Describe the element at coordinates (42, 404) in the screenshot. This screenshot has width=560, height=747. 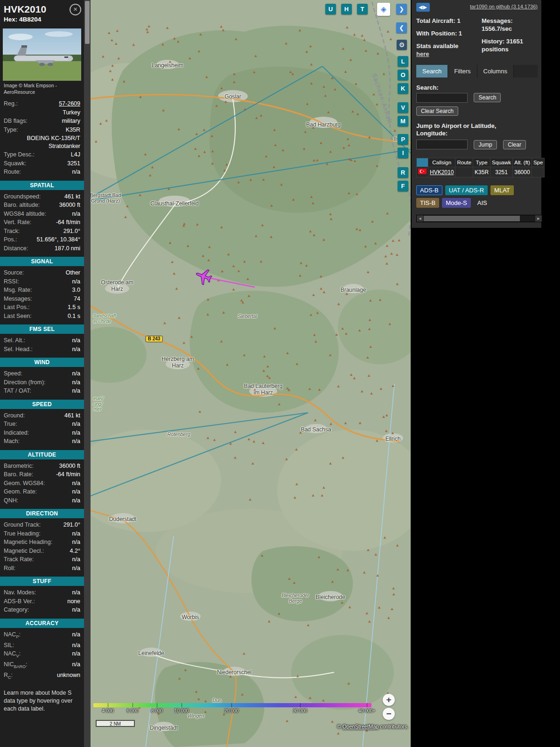
I see `section-header: SPEED` at that location.